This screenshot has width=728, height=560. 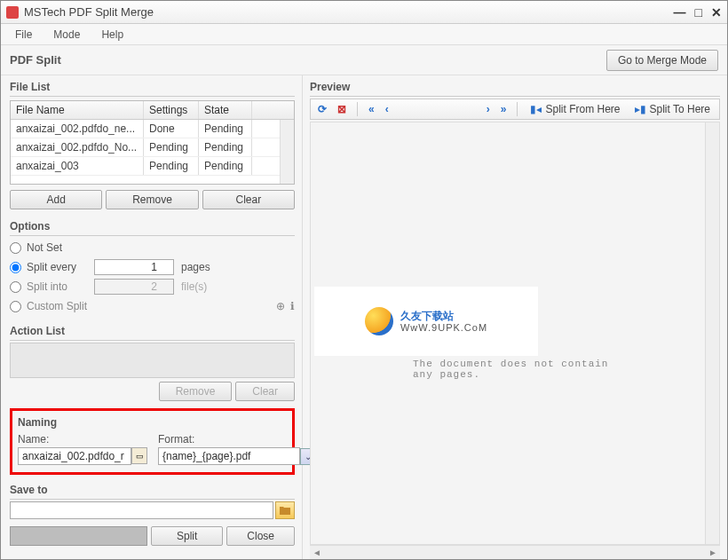 I want to click on split-every-label: Split every, so click(x=59, y=267).